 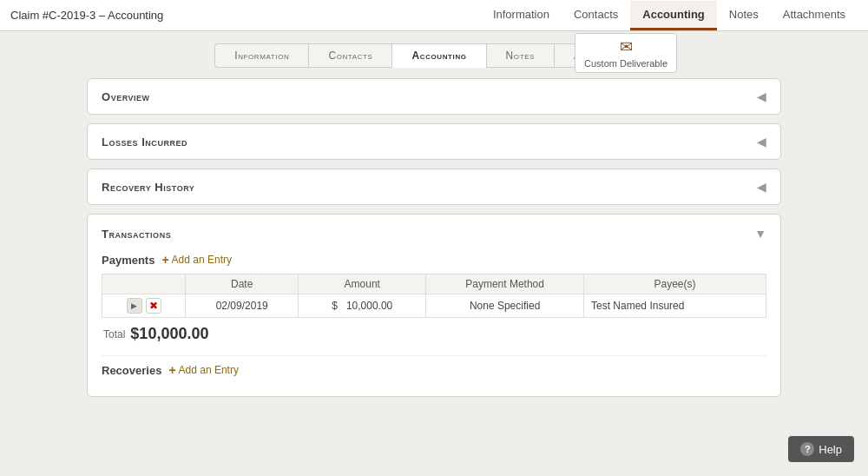 I want to click on plus-icon-recovery: +, so click(x=172, y=370).